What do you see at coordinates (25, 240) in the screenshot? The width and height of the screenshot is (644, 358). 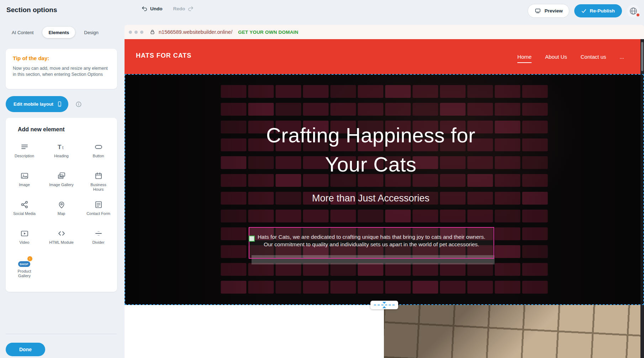 I see `element-video: Video` at bounding box center [25, 240].